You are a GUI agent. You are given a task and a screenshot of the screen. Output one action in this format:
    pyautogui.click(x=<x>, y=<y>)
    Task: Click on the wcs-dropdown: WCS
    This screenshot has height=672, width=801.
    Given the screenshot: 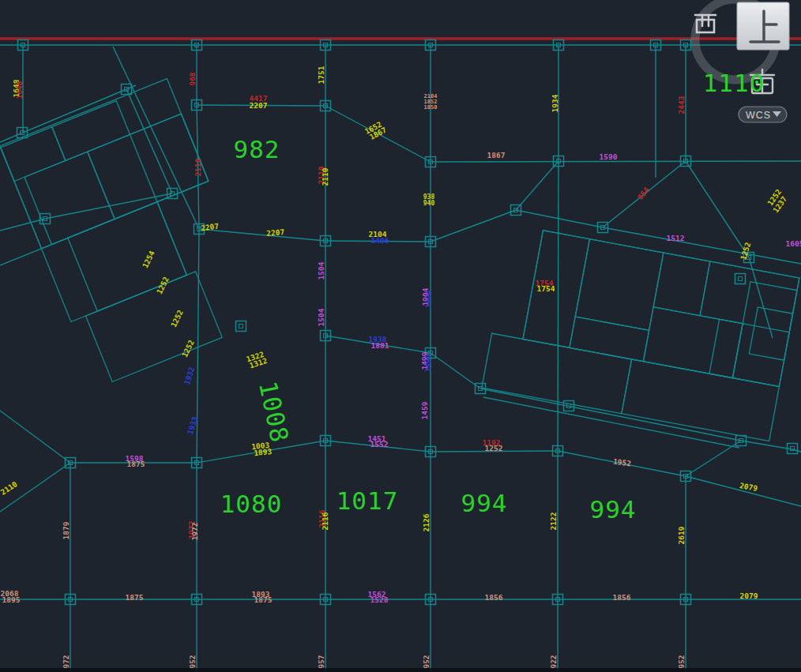 What is the action you would take?
    pyautogui.click(x=763, y=115)
    